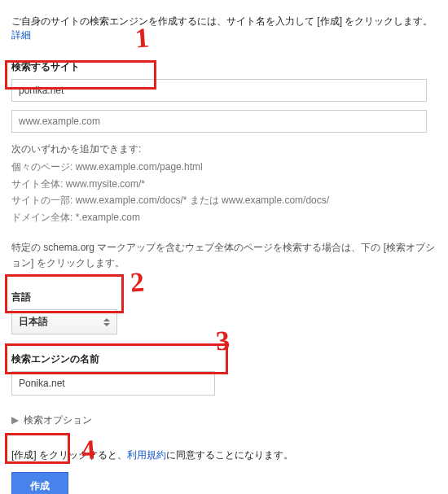 The width and height of the screenshot is (448, 494). What do you see at coordinates (224, 28) in the screenshot?
I see `intro-text: ご自身のサイトの検索エンジンを作成するには、サイト名を入力して [作成] をクリ…` at bounding box center [224, 28].